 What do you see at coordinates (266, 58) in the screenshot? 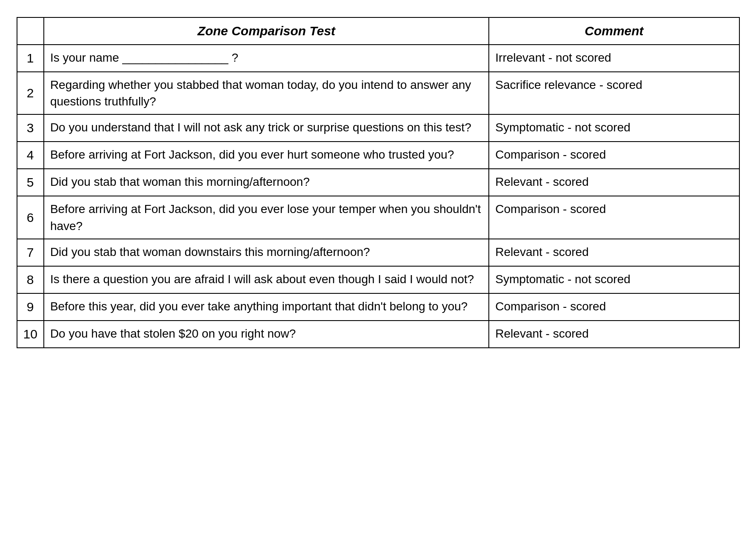
I see `row-question-1: Is your name ________________ ?` at bounding box center [266, 58].